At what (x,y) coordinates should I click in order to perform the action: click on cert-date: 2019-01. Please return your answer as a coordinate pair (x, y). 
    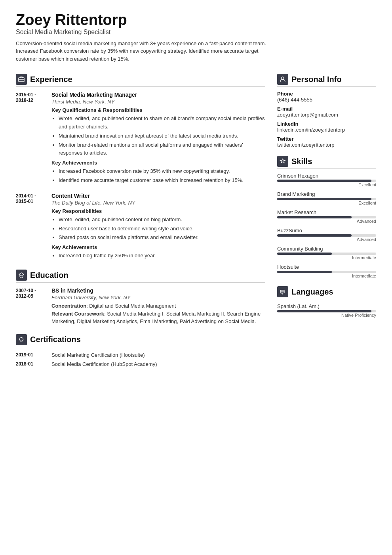
    Looking at the image, I should click on (32, 355).